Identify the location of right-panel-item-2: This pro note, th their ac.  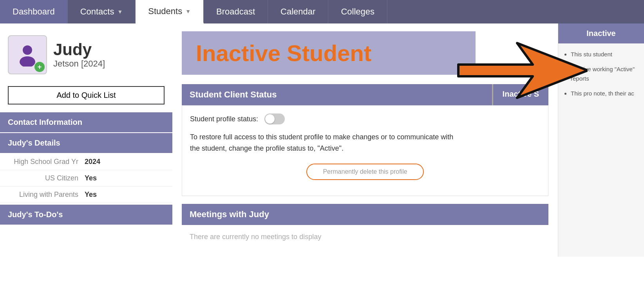
(602, 93).